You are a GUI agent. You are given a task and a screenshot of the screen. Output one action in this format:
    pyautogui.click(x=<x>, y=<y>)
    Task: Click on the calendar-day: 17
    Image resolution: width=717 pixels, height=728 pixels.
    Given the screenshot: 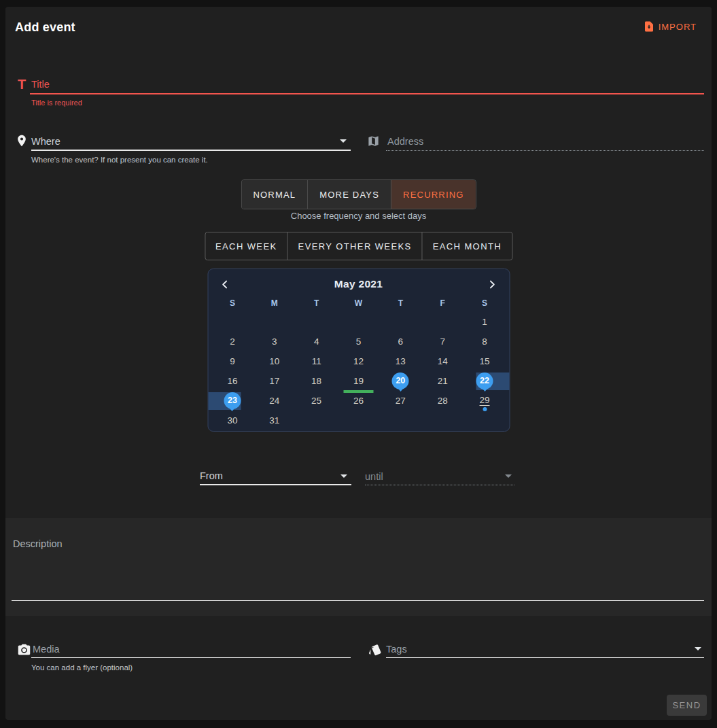 What is the action you would take?
    pyautogui.click(x=275, y=381)
    